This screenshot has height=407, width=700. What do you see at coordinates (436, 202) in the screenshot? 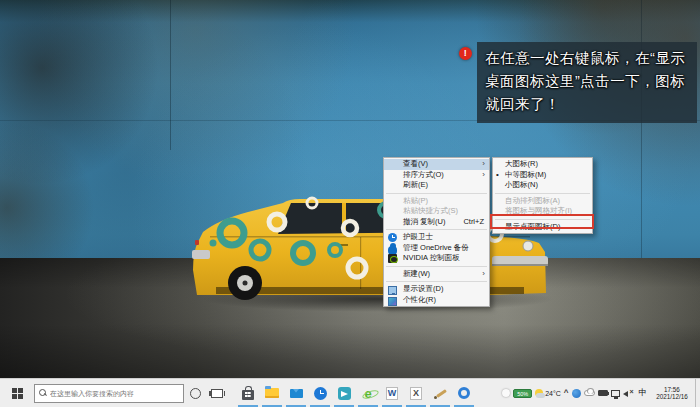
I see `menu-item-paste: 粘贴(P)` at bounding box center [436, 202].